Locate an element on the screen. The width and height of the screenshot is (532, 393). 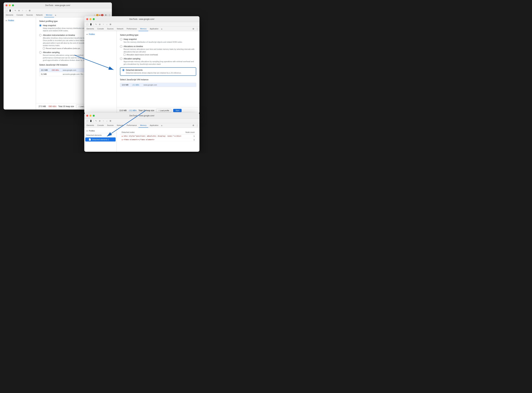
more-icon-3: ⋮ is located at coordinates (197, 125).